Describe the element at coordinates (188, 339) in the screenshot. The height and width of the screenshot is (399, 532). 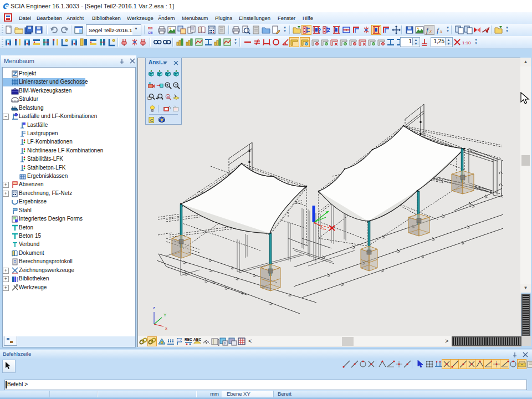
I see `svg-text: REC` at that location.